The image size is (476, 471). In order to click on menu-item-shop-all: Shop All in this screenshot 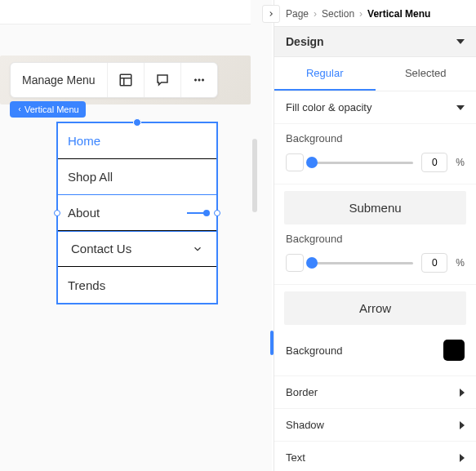, I will do `click(137, 177)`.